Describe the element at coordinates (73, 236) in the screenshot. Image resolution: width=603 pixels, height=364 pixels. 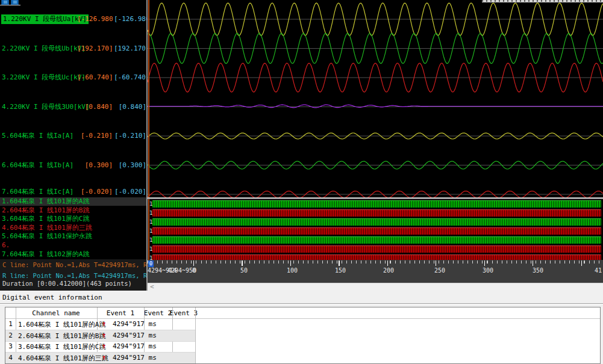
I see `digital-channel-row: 5.604柘泉 I 线101保护永跳` at that location.